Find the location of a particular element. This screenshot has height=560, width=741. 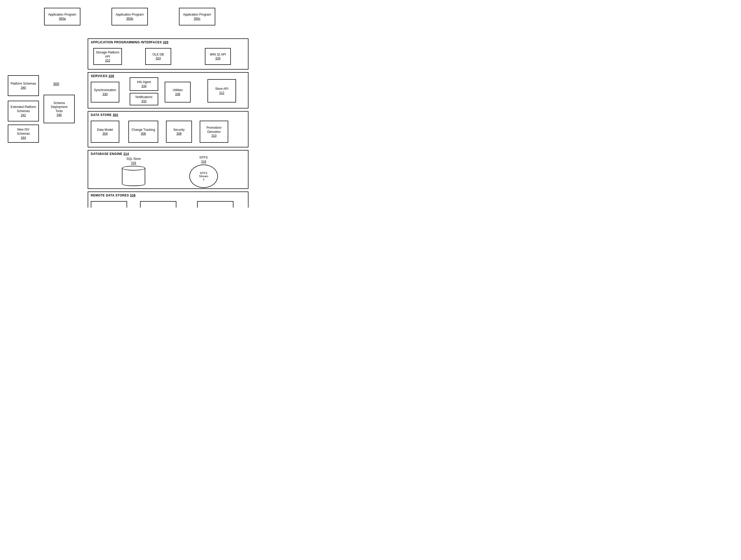

schema-deployment-tools: SchemaDeploymentTools 346 is located at coordinates (59, 109).